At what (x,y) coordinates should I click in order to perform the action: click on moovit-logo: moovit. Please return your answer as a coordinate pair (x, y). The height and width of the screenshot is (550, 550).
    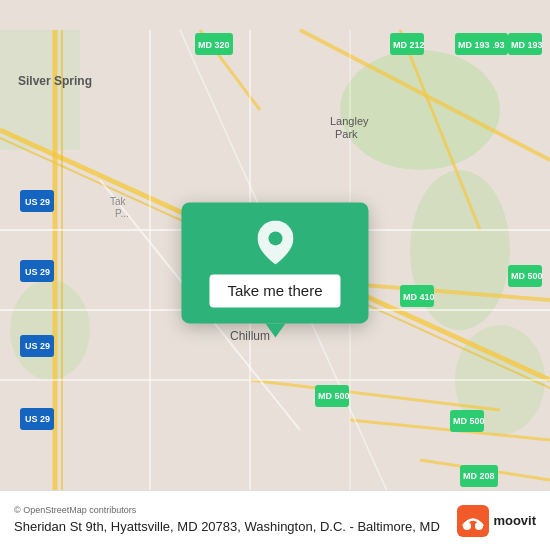
    Looking at the image, I should click on (496, 521).